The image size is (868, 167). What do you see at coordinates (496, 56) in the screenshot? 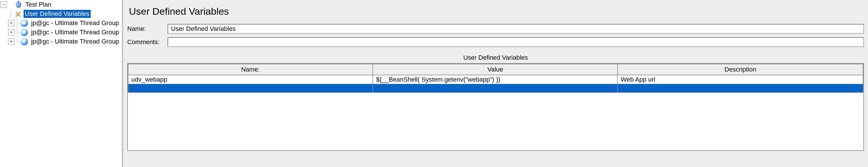
I see `table-section-title: User Defined Variables` at bounding box center [496, 56].